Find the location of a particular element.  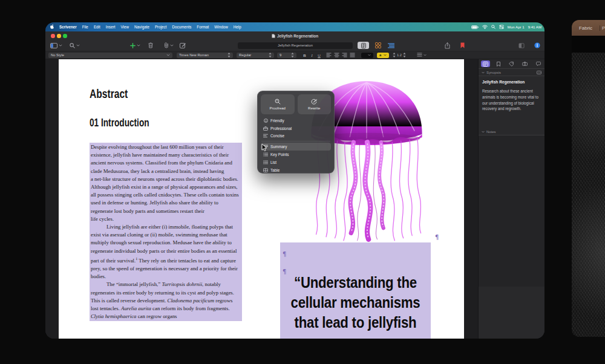

format-bar: No Style Times New Roman Regular 9 B I U is located at coordinates (295, 56).